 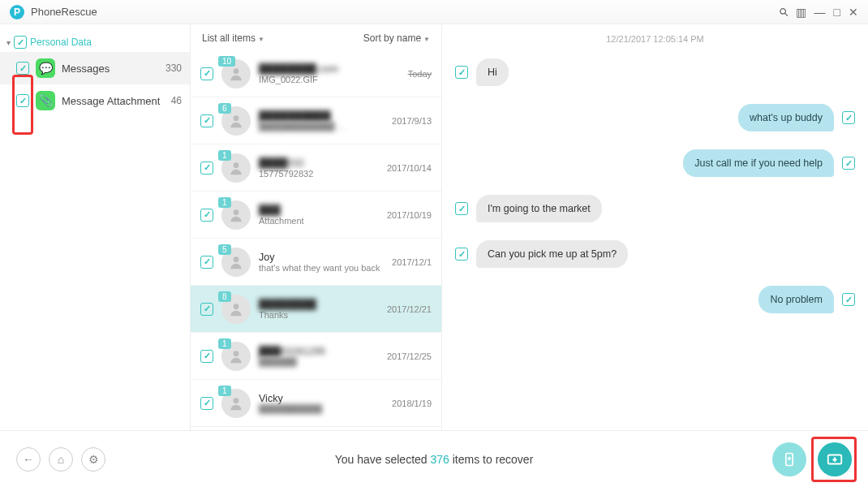 I want to click on list-filter-dropdown: List all items▼, so click(x=234, y=38).